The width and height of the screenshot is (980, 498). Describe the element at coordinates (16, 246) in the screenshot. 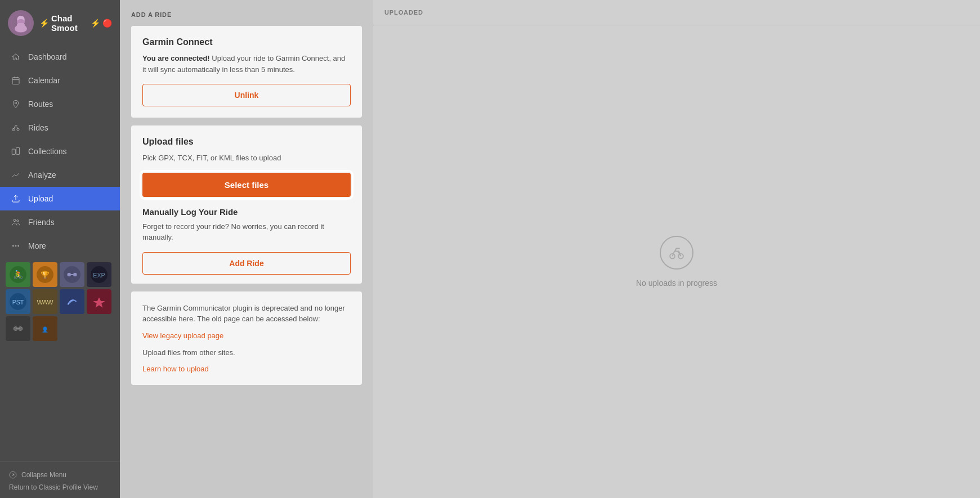

I see `more-icon` at that location.